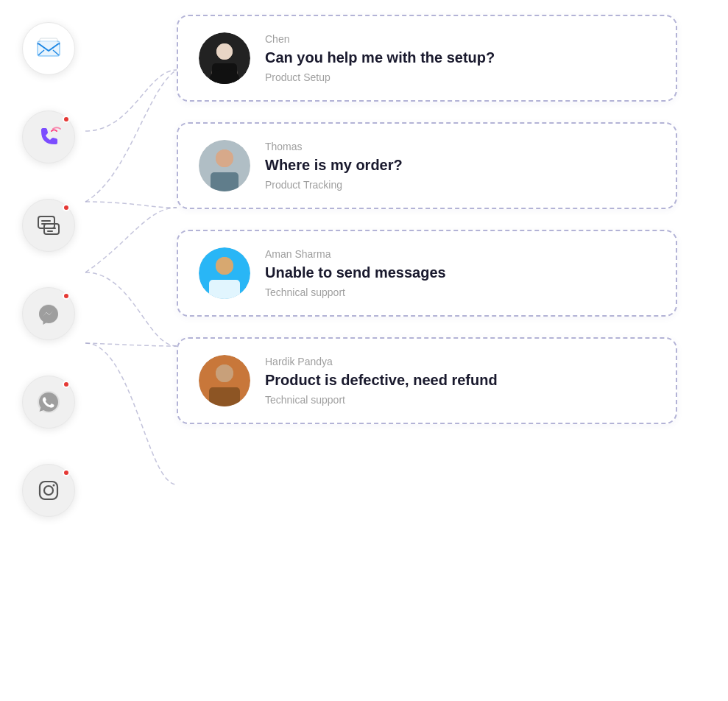  Describe the element at coordinates (460, 272) in the screenshot. I see `card-message-aman: Unable to send messages` at that location.